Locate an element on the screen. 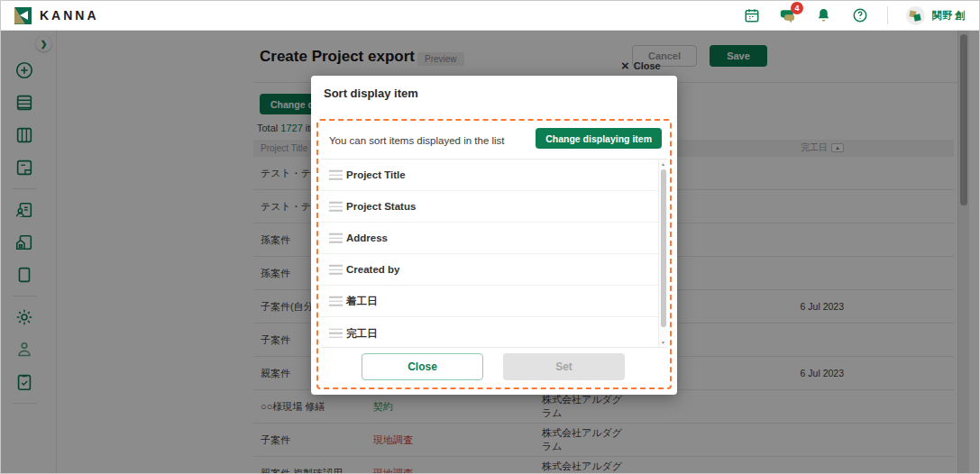 This screenshot has width=980, height=474. modal-footer-set-button: Set is located at coordinates (564, 367).